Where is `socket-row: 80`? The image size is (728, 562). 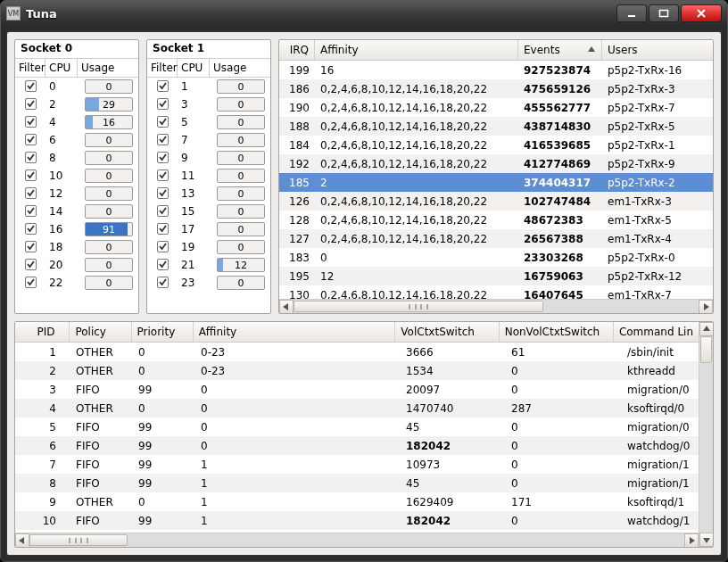
socket-row: 80 is located at coordinates (77, 158).